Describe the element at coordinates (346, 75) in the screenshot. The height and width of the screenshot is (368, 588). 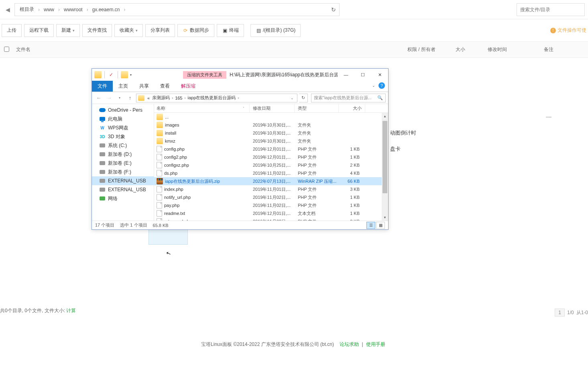
I see `minimize-button: —` at that location.